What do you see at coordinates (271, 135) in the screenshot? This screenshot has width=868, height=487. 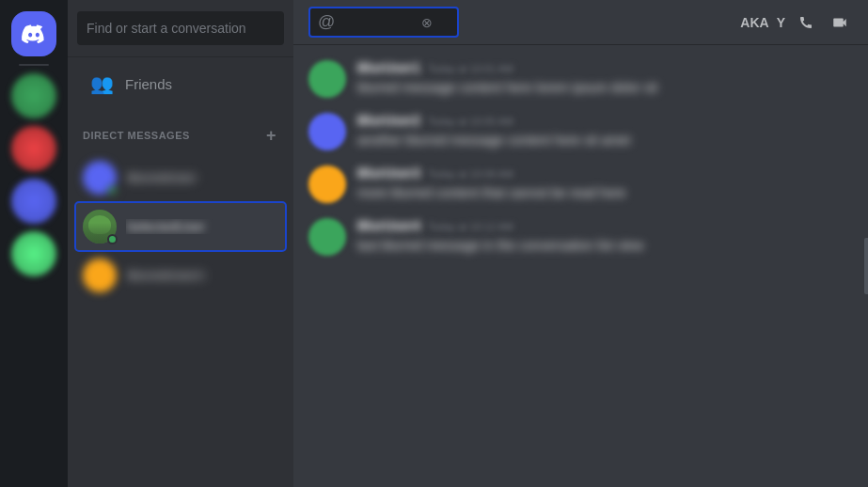 I see `add-dm-button: +` at bounding box center [271, 135].